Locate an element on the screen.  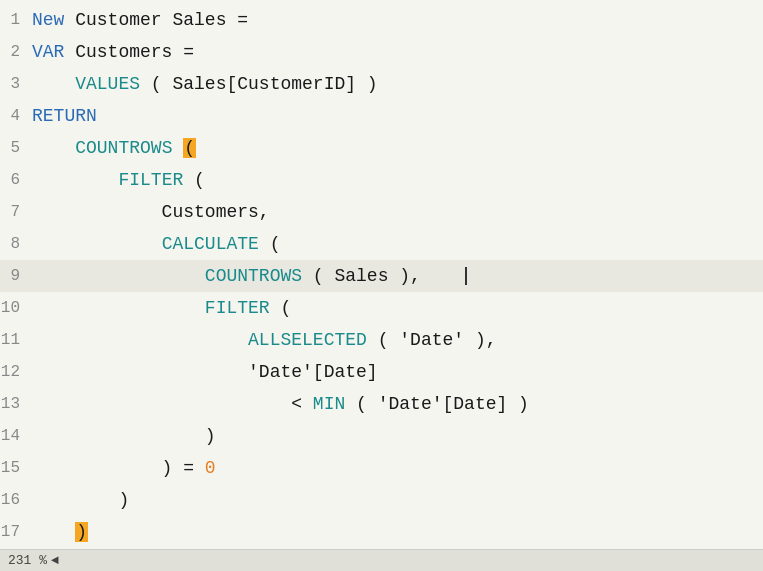
zoom-level: 231 % is located at coordinates (28, 560).